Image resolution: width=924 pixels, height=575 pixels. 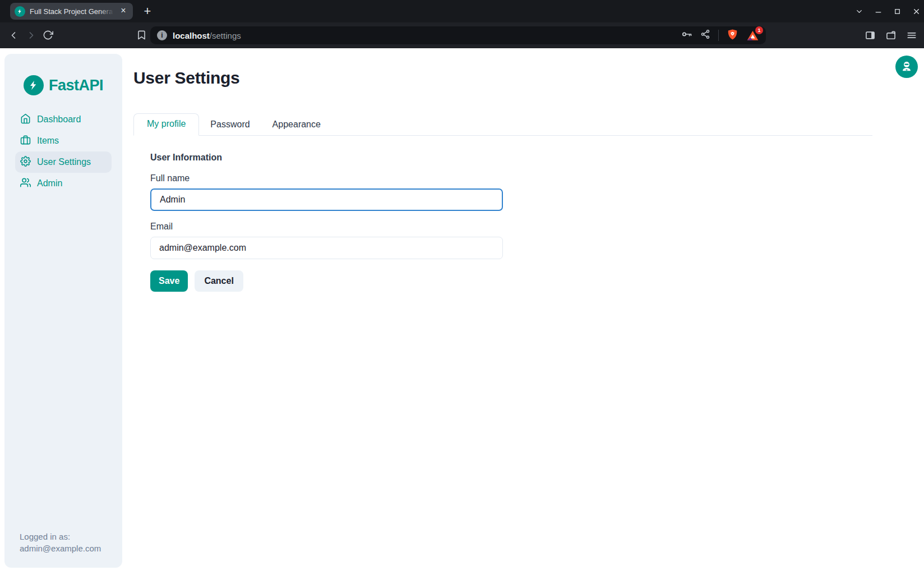 I want to click on fastapi-logo: FastAPI, so click(x=63, y=85).